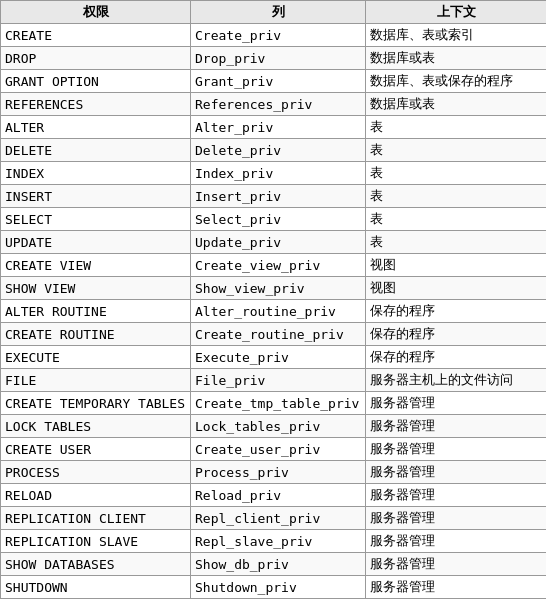 The image size is (546, 599). Describe the element at coordinates (274, 334) in the screenshot. I see `table-row: CREATE ROUTINECreate_routine_priv保存的程序` at that location.